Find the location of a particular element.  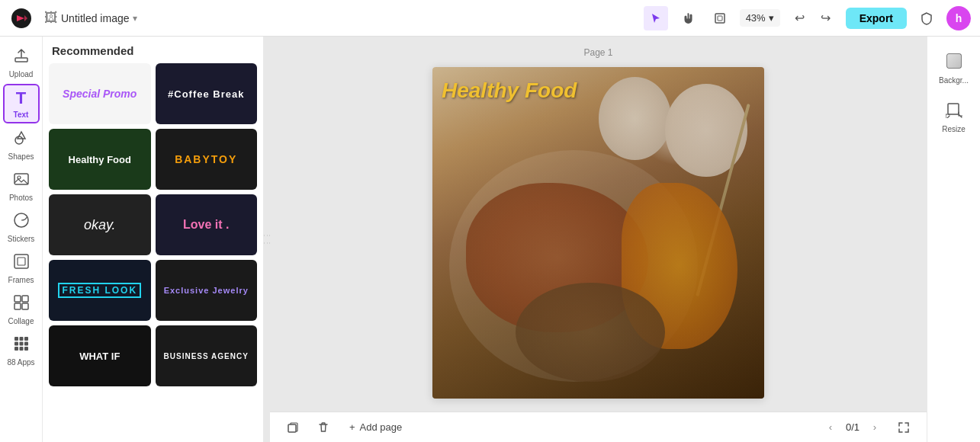

user-avatar: h is located at coordinates (959, 18).